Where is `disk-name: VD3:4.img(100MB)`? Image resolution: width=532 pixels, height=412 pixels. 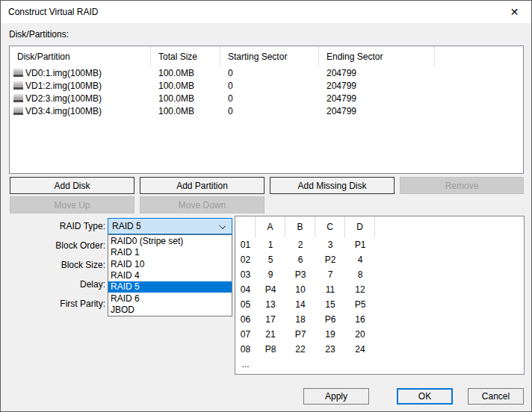 disk-name: VD3:4.img(100MB) is located at coordinates (64, 111).